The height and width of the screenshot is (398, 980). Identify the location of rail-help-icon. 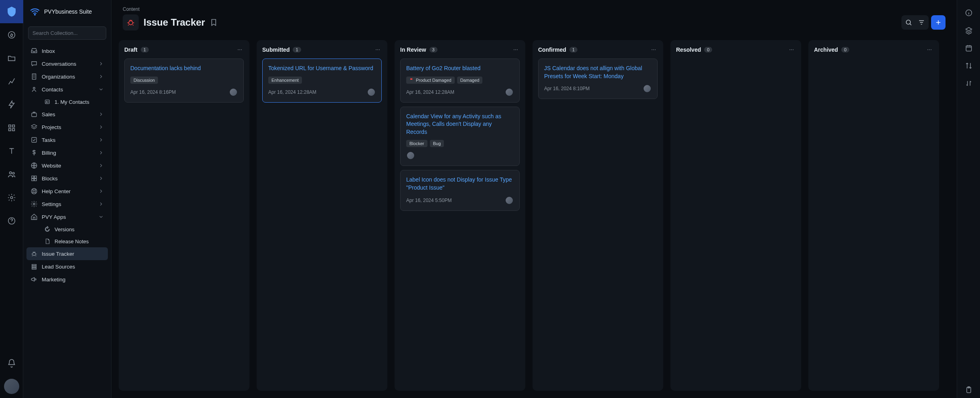
(12, 221).